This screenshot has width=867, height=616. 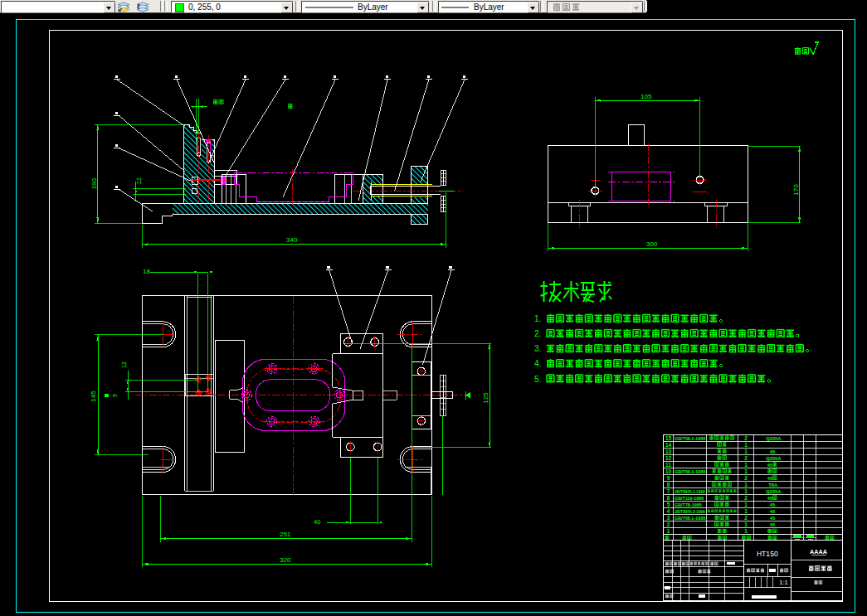 I want to click on svg-text: 340, so click(x=292, y=240).